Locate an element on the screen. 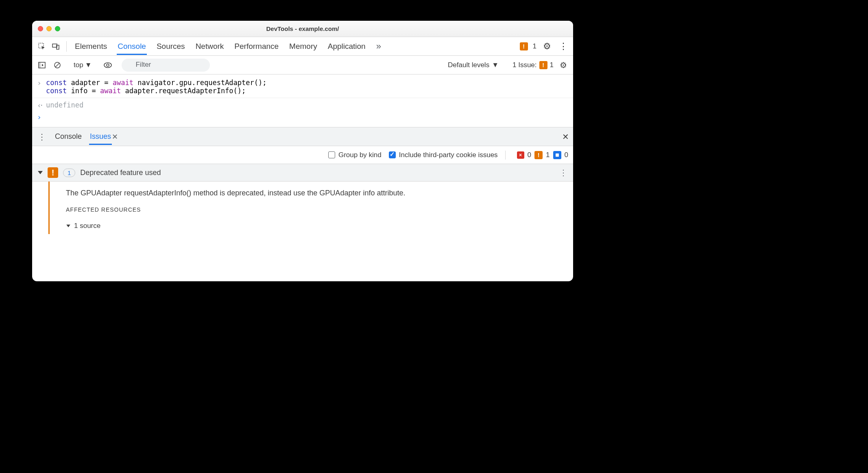 This screenshot has height=473, width=868. settings-icon: ⚙ is located at coordinates (547, 46).